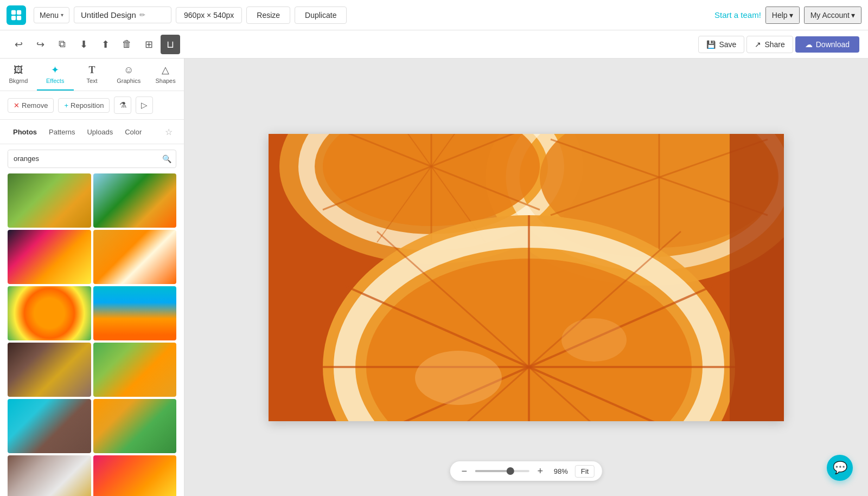 Image resolution: width=868 pixels, height=496 pixels. What do you see at coordinates (526, 471) in the screenshot?
I see `zoom-bar: − + 98% Fit` at bounding box center [526, 471].